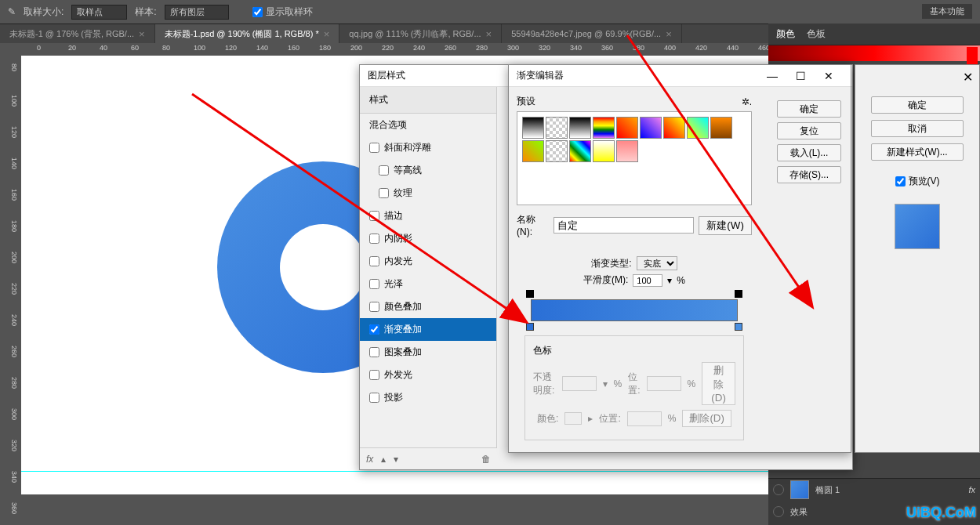 This screenshot has width=980, height=525. I want to click on new-gradient-button: 新建(W), so click(725, 226).